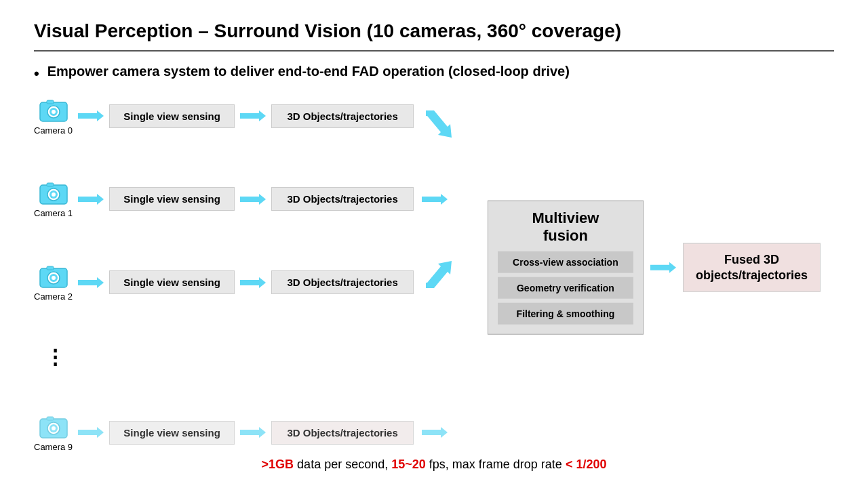 The image size is (868, 488). I want to click on camera-1-icon, so click(54, 193).